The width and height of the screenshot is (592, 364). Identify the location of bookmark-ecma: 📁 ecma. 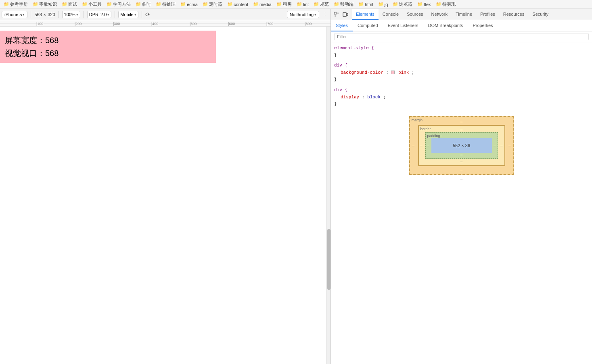
(189, 4).